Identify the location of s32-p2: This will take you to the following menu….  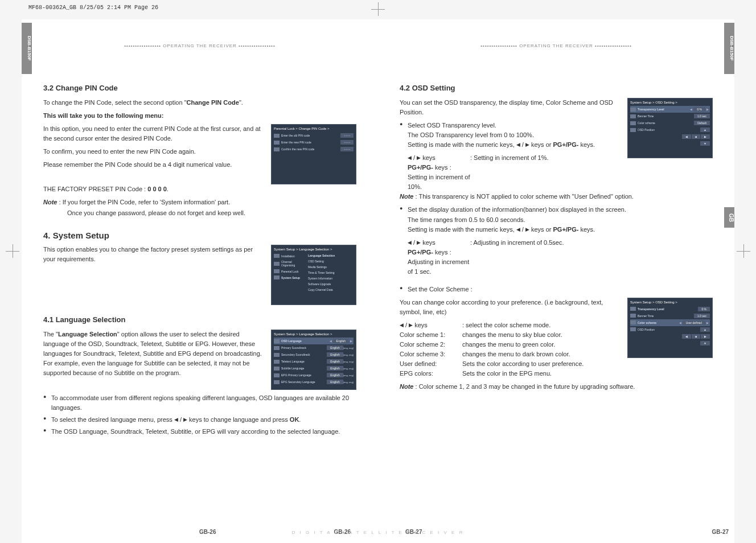
(200, 116).